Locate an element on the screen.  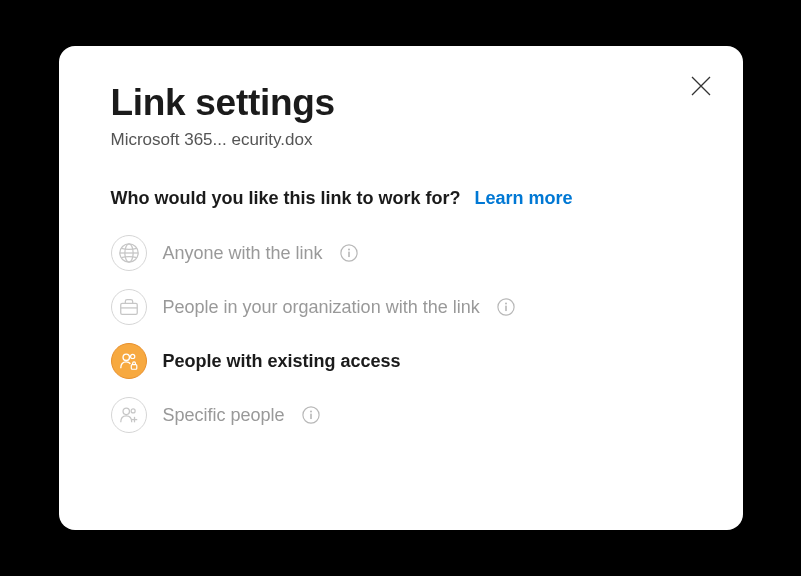
option-people-existing-access: People with existing access is located at coordinates (401, 361).